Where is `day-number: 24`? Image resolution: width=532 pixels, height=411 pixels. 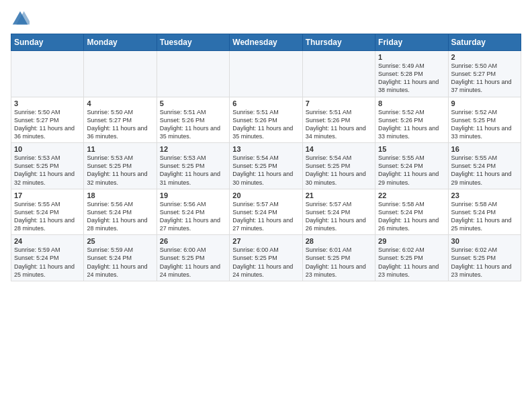
day-number: 24 is located at coordinates (47, 241).